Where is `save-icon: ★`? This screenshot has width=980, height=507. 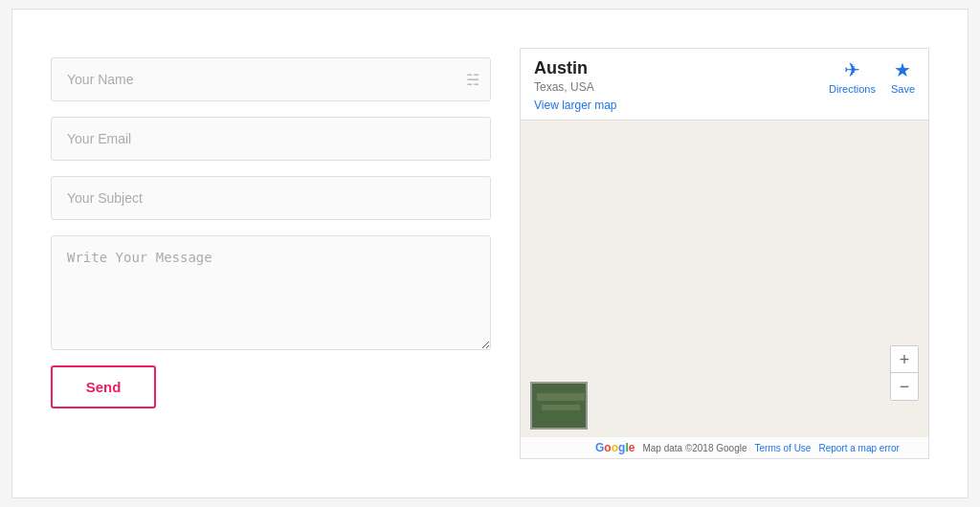 save-icon: ★ is located at coordinates (902, 70).